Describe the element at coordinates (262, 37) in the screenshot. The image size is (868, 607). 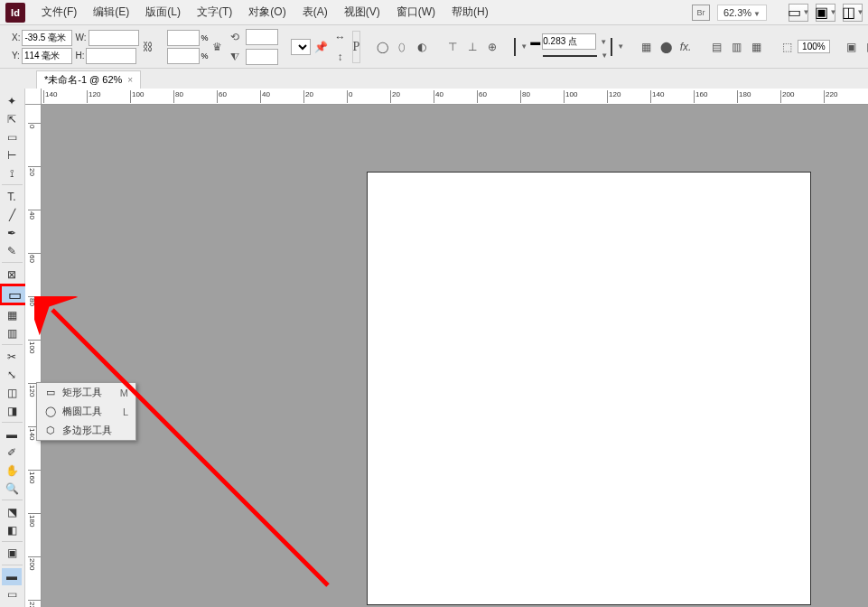
I see `rotate-input` at that location.